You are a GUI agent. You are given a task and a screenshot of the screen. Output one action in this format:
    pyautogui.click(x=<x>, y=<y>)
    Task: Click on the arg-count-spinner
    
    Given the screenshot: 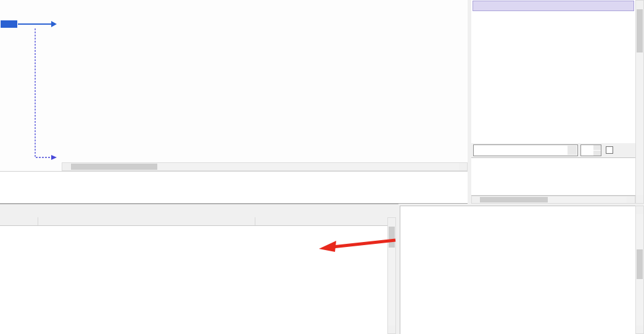 What is the action you would take?
    pyautogui.click(x=591, y=151)
    